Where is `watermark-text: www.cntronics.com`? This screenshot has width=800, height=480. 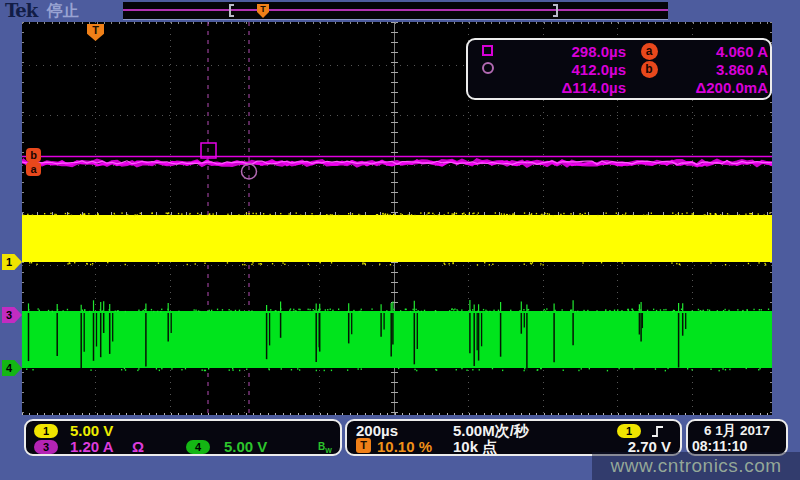
watermark-text: www.cntronics.com is located at coordinates (696, 466).